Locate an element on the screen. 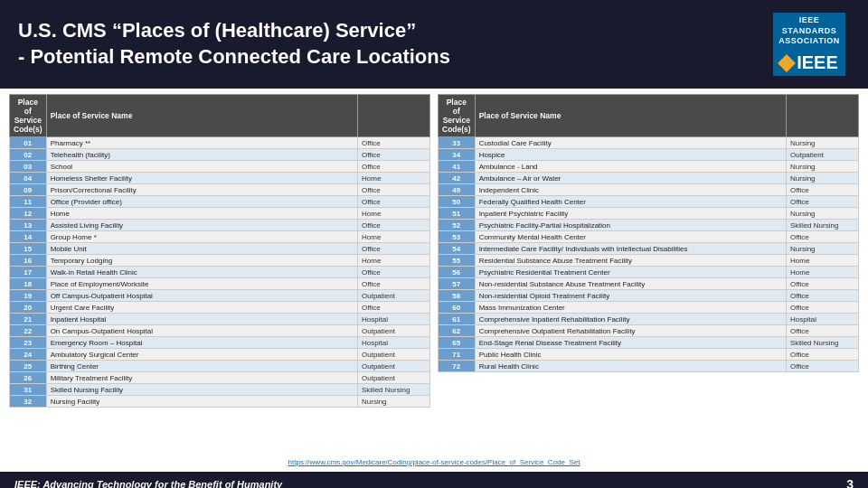  name-cell: Ambulance – Air or Water is located at coordinates (630, 179).